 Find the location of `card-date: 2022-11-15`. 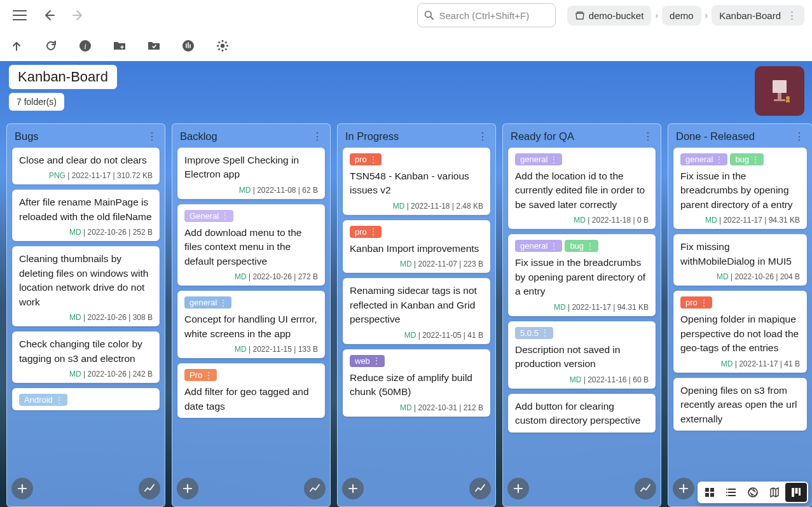

card-date: 2022-11-15 is located at coordinates (272, 349).